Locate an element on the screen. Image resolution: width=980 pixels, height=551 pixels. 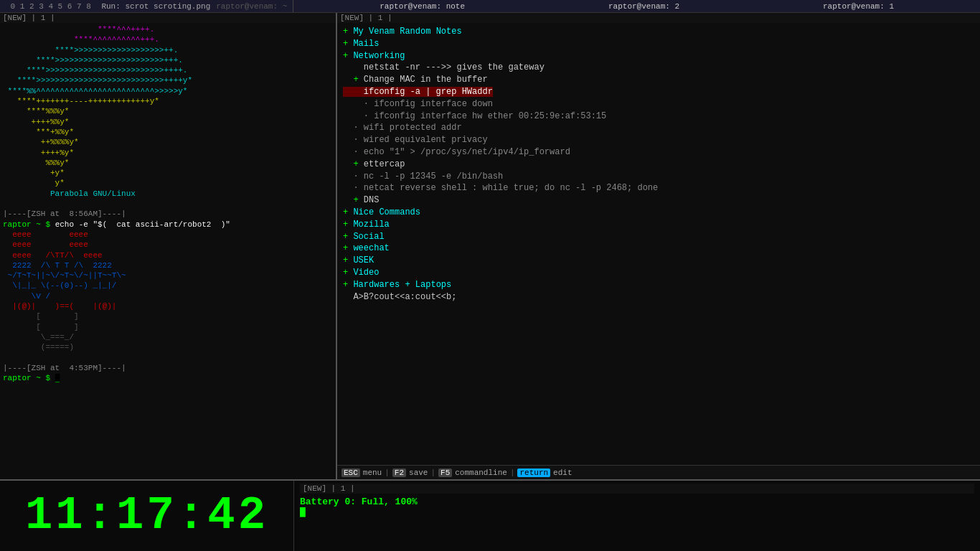
battery-pane: [NEW] | 1 | Battery 0: Full, 100% █ is located at coordinates (637, 516).